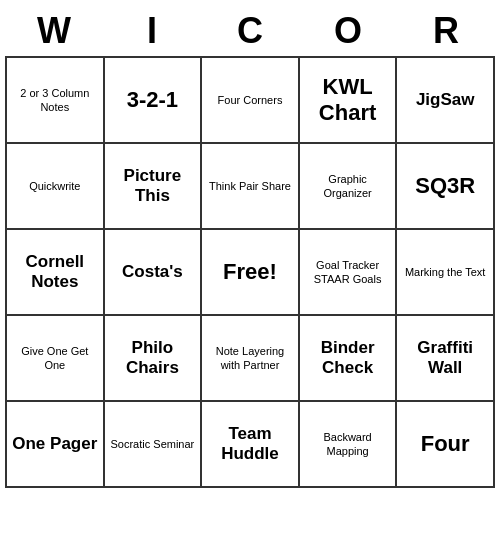 This screenshot has height=544, width=500. What do you see at coordinates (446, 187) in the screenshot?
I see `cell-r1-c4: SQ3R` at bounding box center [446, 187].